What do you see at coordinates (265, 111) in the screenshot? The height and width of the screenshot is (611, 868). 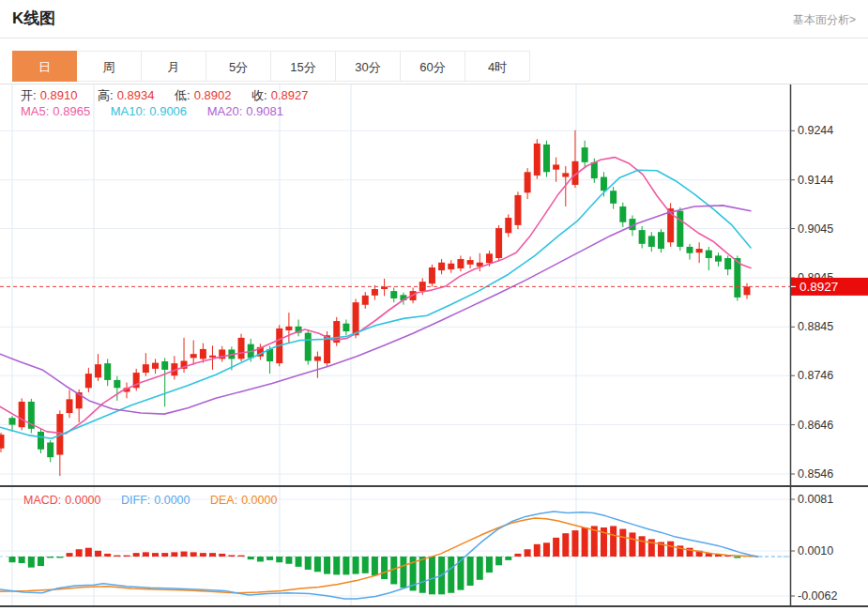 I see `ma20-value: 0.9081` at bounding box center [265, 111].